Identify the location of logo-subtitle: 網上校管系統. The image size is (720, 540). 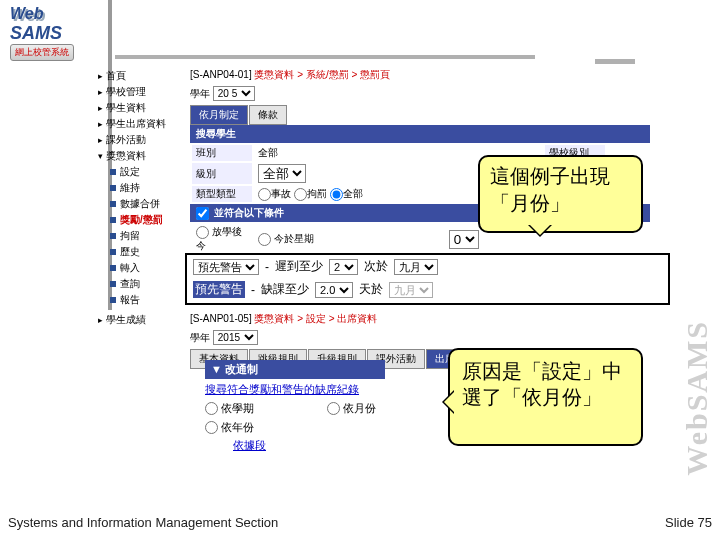
(42, 52).